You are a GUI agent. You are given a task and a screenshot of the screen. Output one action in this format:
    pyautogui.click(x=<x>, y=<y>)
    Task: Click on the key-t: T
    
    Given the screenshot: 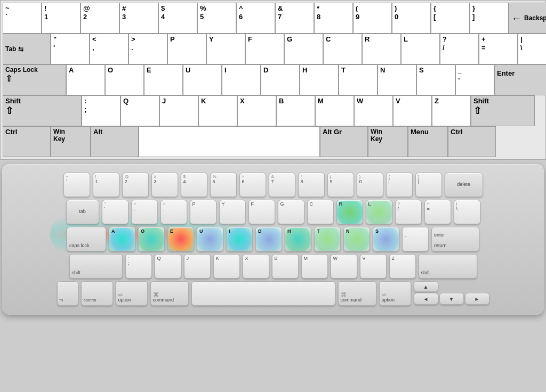 What is the action you would take?
    pyautogui.click(x=358, y=80)
    